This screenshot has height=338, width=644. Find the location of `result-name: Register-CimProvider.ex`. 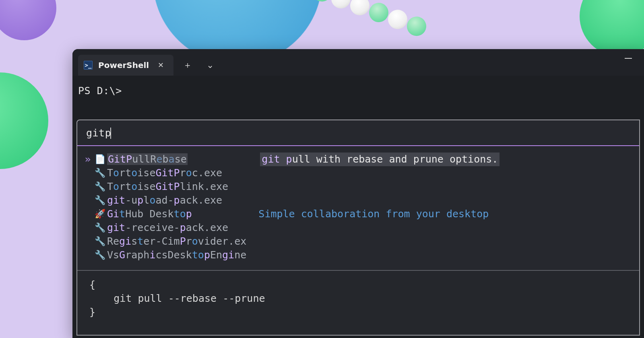

result-name: Register-CimProvider.ex is located at coordinates (183, 241).